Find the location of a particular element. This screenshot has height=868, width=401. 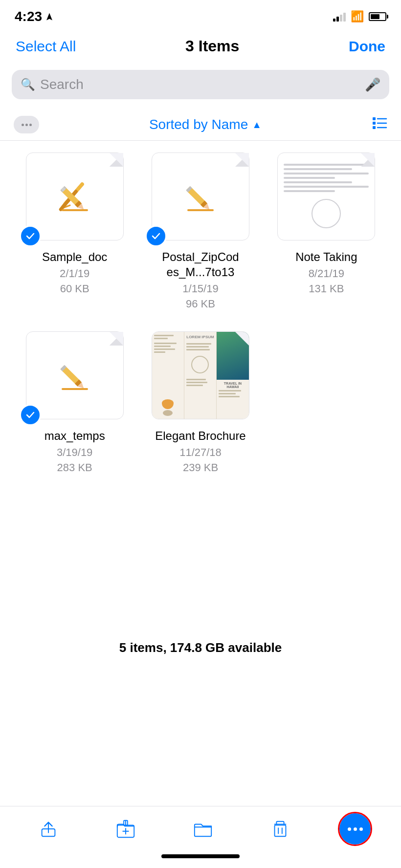

file-meta: 2/1/1960 KB is located at coordinates (74, 282).